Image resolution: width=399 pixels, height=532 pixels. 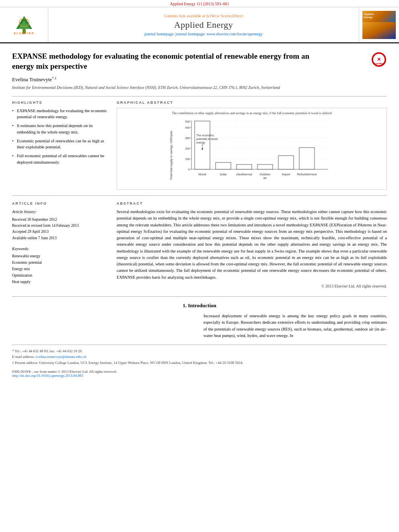 I want to click on svg-text: 300, so click(x=187, y=138).